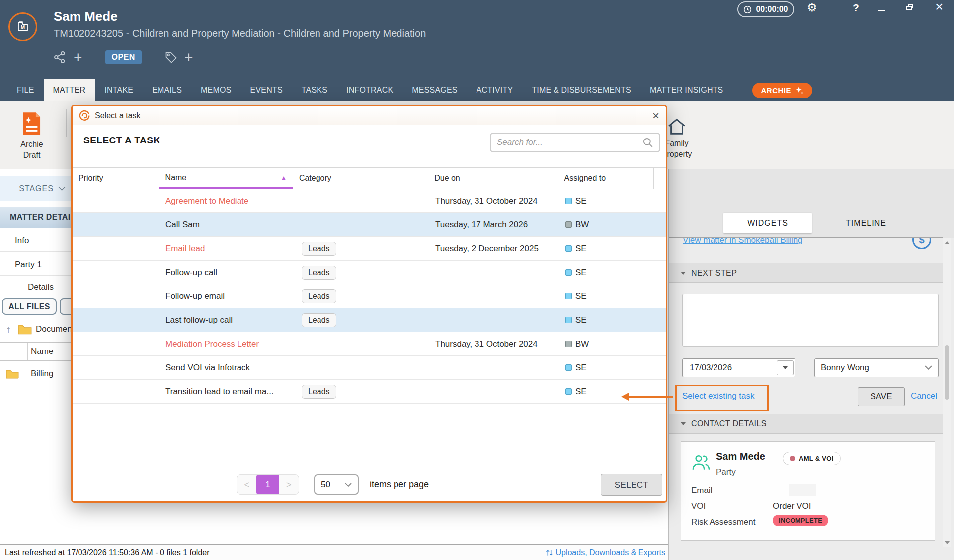 This screenshot has width=954, height=560. I want to click on task-row: Mediation Process Letter Thursday, 31 Oc…, so click(369, 344).